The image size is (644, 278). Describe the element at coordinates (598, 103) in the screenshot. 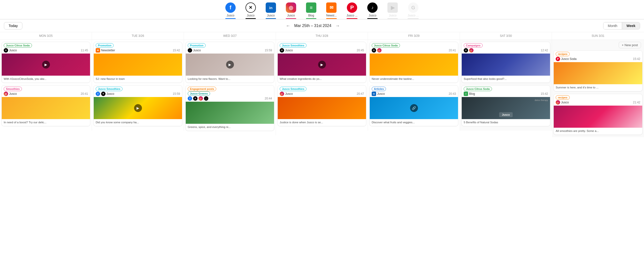

I see `card-meta: ◎ Jusco 21:42` at that location.